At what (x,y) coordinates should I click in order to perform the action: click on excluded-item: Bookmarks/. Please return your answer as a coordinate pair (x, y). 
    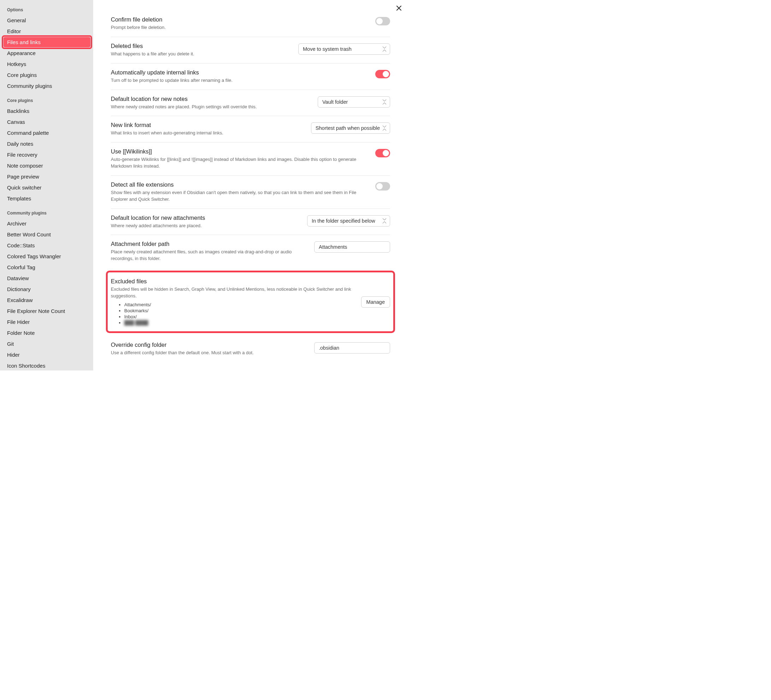
    Looking at the image, I should click on (239, 310).